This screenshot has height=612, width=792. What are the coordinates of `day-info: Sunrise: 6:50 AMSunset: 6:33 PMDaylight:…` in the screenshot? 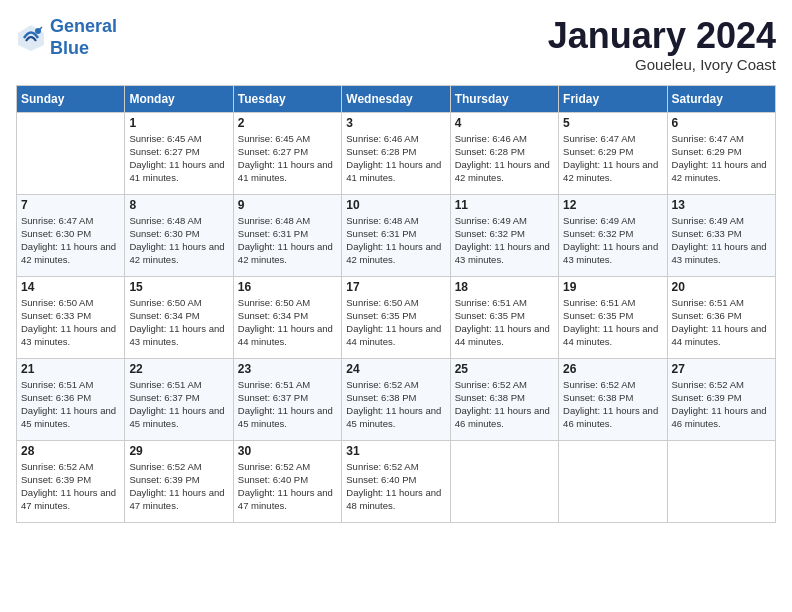 It's located at (70, 322).